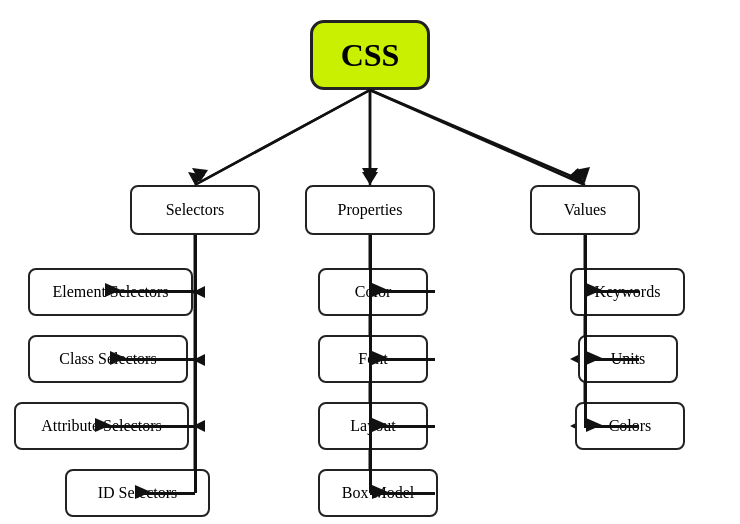 The height and width of the screenshot is (524, 740). Describe the element at coordinates (586, 210) in the screenshot. I see `values-label: Values` at that location.